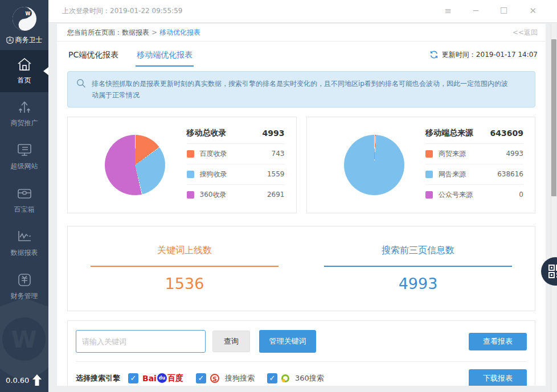 The image size is (557, 392). What do you see at coordinates (552, 271) in the screenshot?
I see `qr-code-icon` at bounding box center [552, 271].